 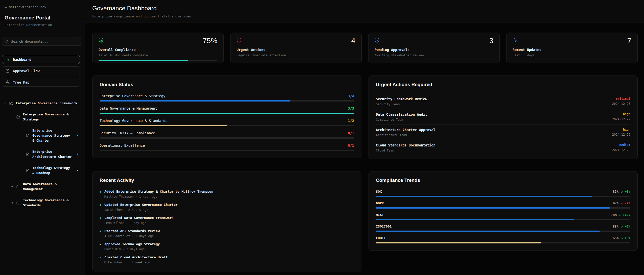 I want to click on search-icon, so click(x=7, y=41).